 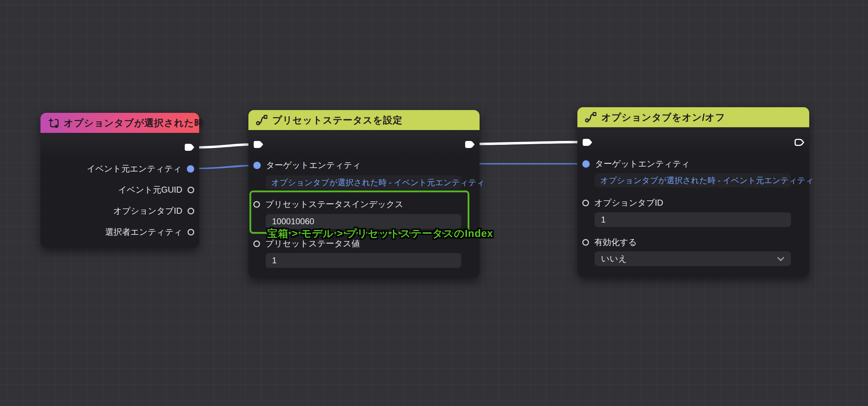 I want to click on output-label: 選択者エンティティ, so click(x=144, y=232).